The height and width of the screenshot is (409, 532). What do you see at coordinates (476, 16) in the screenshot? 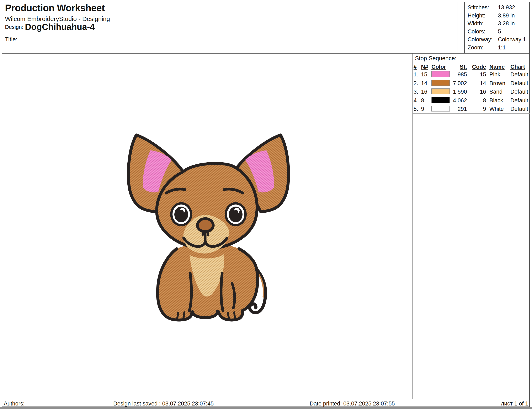
I see `stat-label: Height:` at bounding box center [476, 16].